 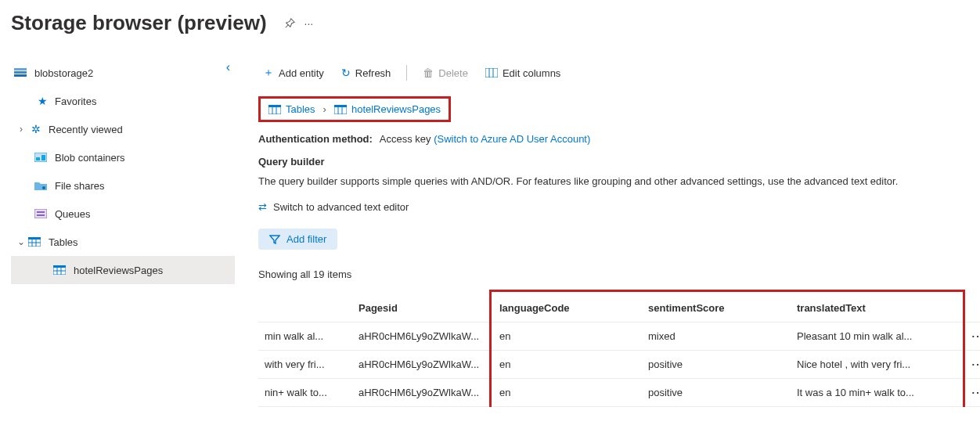 I want to click on breadcrumb: Tables › hotelReviewsPages, so click(x=355, y=110).